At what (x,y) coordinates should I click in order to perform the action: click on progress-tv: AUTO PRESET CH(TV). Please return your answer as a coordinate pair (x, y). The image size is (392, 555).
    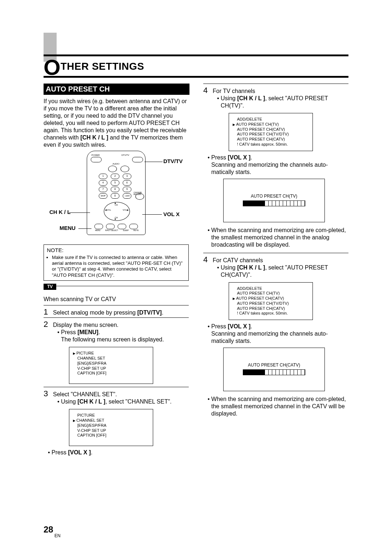
    Looking at the image, I should click on (274, 200).